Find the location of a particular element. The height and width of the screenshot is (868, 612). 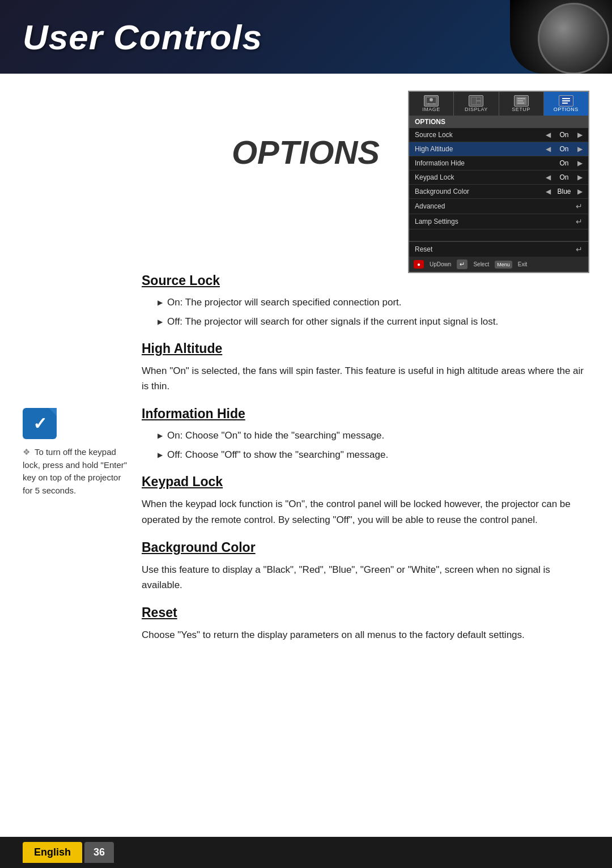

keypad-lock-heading: Keypad Lock is located at coordinates (366, 482).